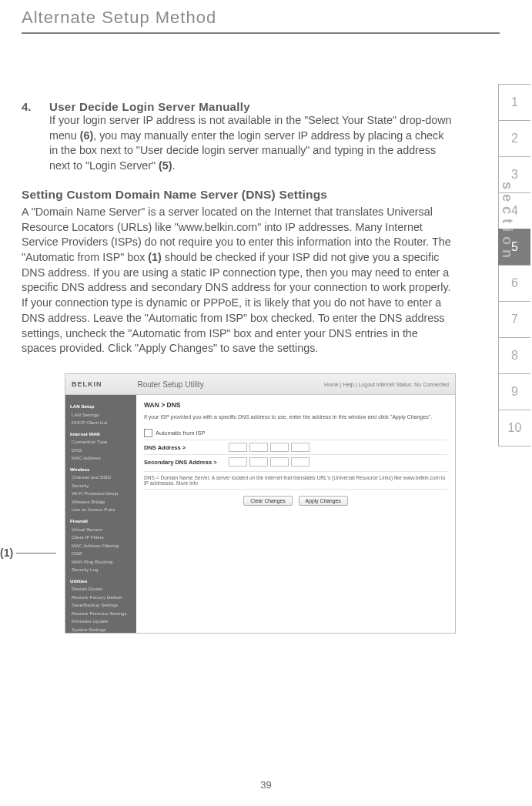  What do you see at coordinates (101, 537) in the screenshot?
I see `sidebar-item: Client IP Filters` at bounding box center [101, 537].